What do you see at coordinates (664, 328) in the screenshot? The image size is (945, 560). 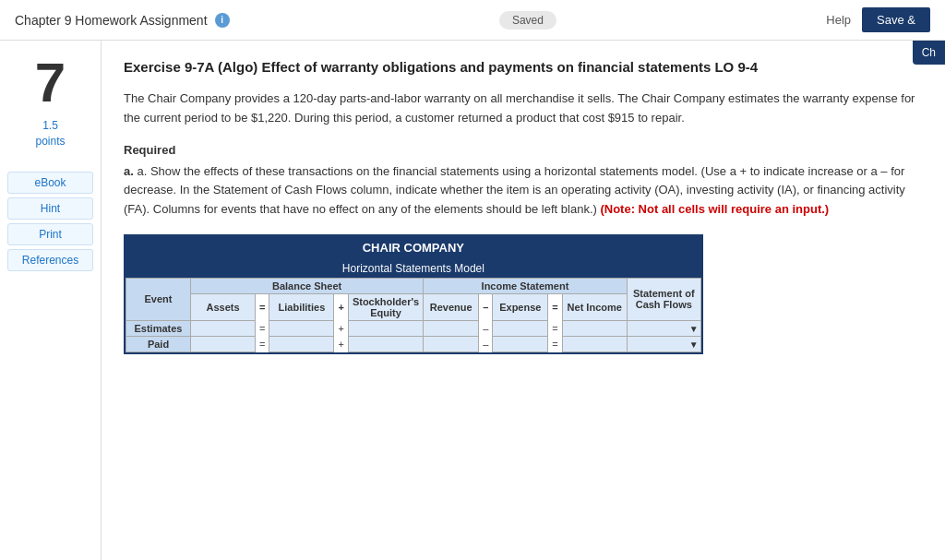 I see `estimates-cashflows-input` at bounding box center [664, 328].